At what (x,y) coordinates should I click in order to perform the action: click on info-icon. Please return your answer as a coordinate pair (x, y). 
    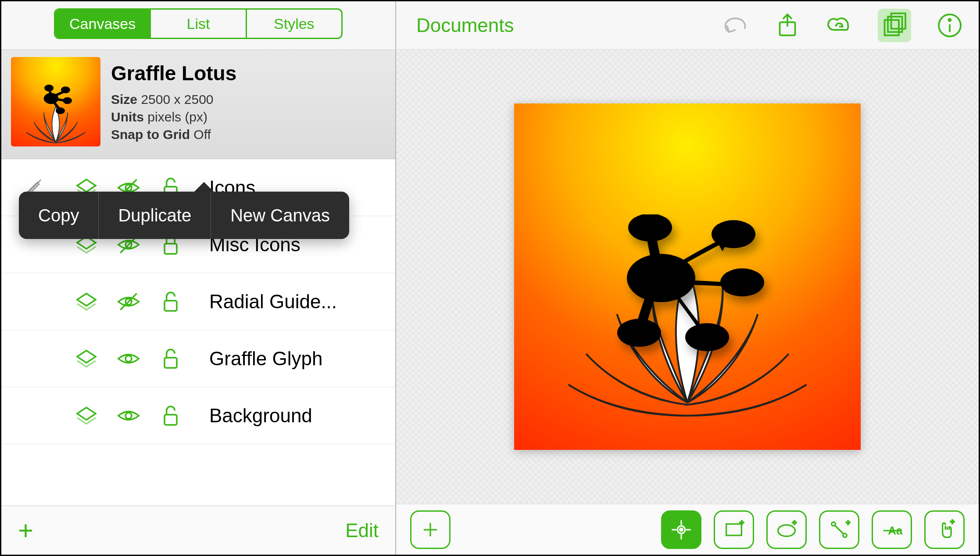
    Looking at the image, I should click on (950, 25).